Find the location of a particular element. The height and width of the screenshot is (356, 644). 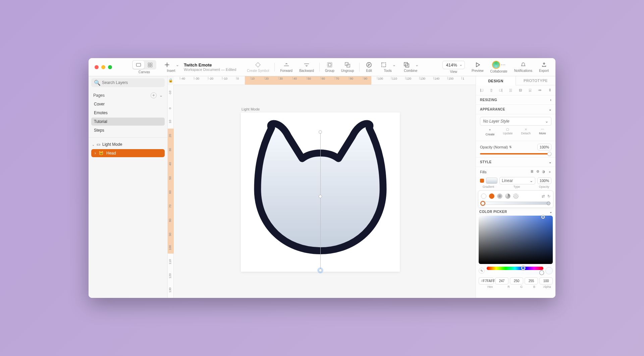

close-window-button is located at coordinates (97, 67).